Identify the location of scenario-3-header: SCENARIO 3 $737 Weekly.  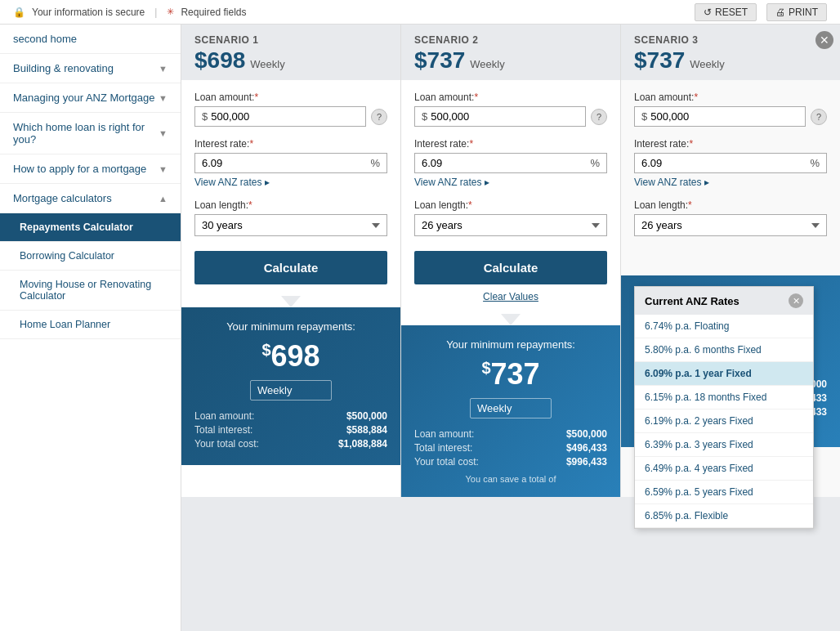
(731, 52).